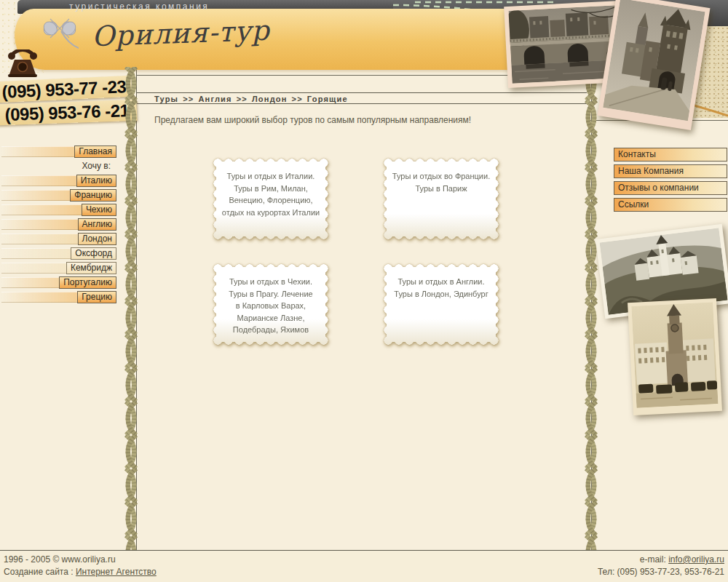  I want to click on clover-logo-icon, so click(60, 33).